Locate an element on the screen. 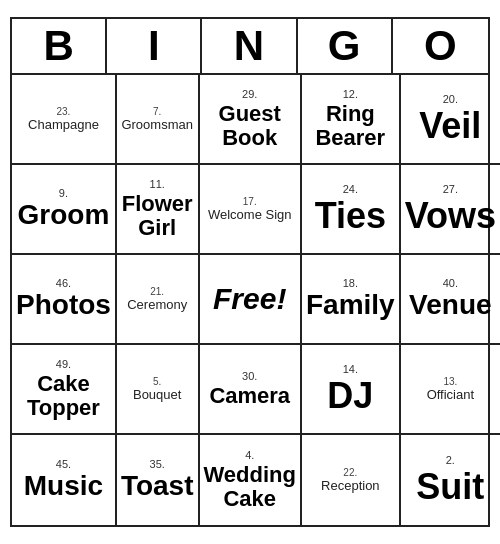  bingo-cell: 9.Groom is located at coordinates (64, 210).